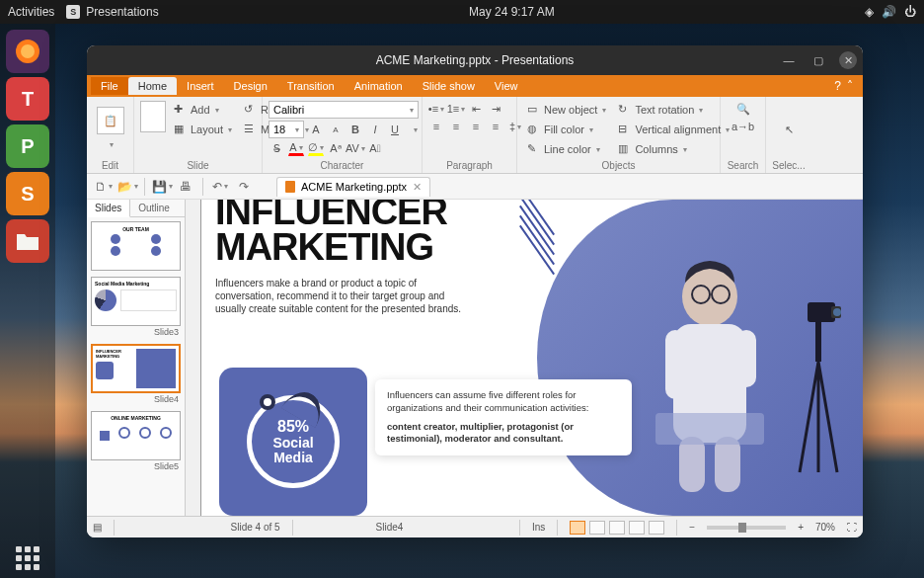  What do you see at coordinates (28, 51) in the screenshot?
I see `dock-firefox` at bounding box center [28, 51].